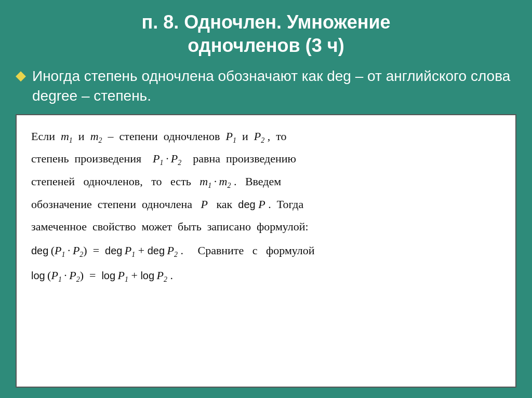 The height and width of the screenshot is (398, 532). What do you see at coordinates (266, 251) in the screenshot?
I see `formula-deg: deg (P1 · P2) = deg P1 + deg P2 . Сравни…` at bounding box center [266, 251].